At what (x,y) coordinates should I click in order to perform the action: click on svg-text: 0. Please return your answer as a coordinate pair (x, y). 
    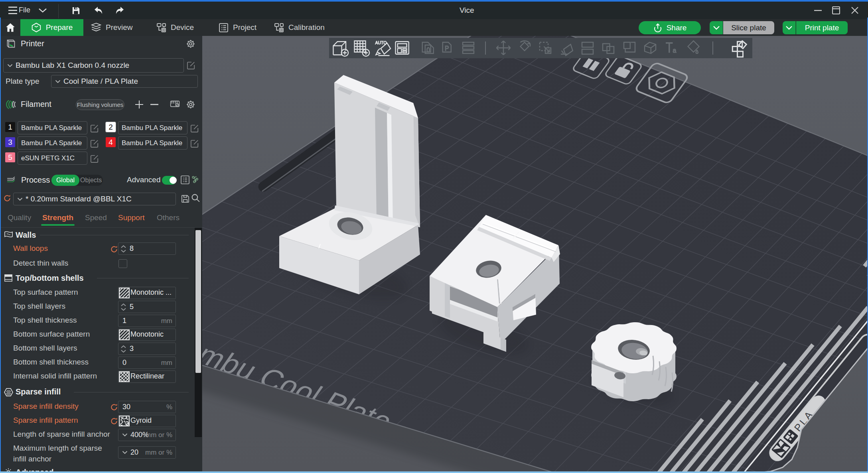
    Looking at the image, I should click on (428, 50).